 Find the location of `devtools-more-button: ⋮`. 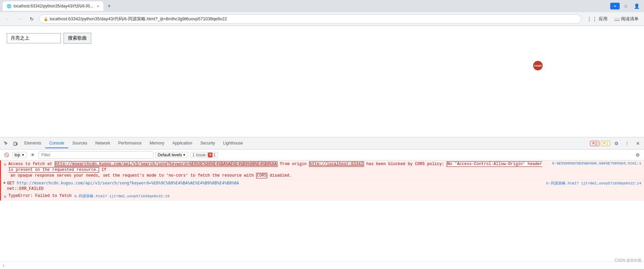

devtools-more-button: ⋮ is located at coordinates (627, 143).